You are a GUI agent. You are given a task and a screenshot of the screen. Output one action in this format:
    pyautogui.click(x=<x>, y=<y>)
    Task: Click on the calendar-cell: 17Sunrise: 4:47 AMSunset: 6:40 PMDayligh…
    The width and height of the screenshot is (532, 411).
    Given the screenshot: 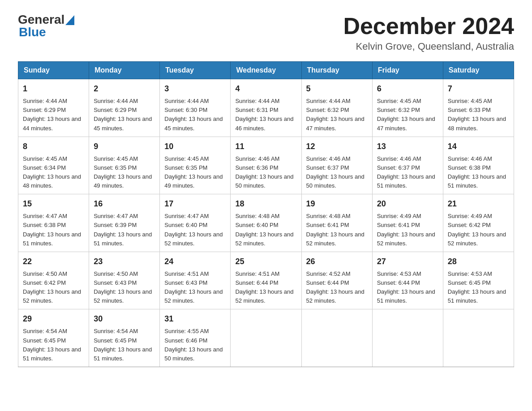 What is the action you would take?
    pyautogui.click(x=195, y=223)
    